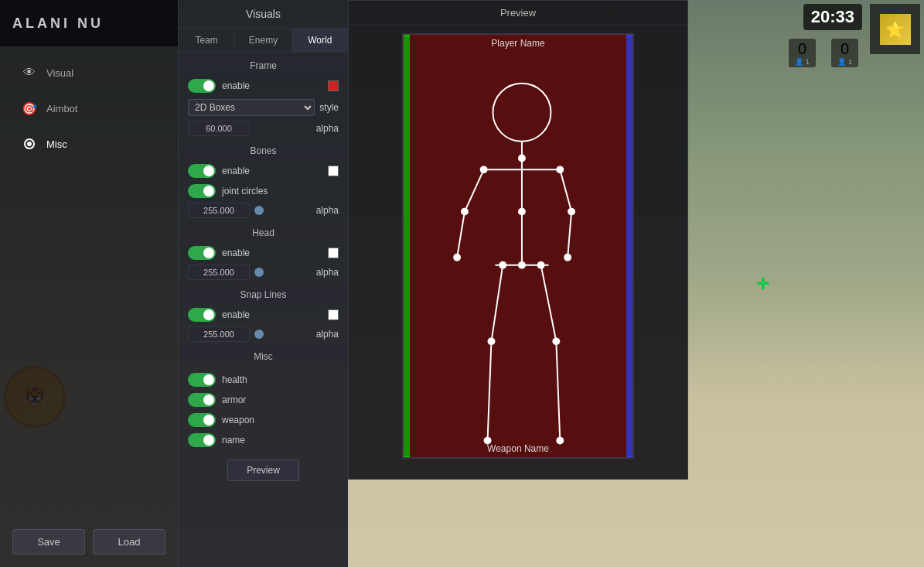 The width and height of the screenshot is (924, 567). Describe the element at coordinates (263, 108) in the screenshot. I see `frame-style-row: 2D Boxes 3D Boxes Corners style` at that location.